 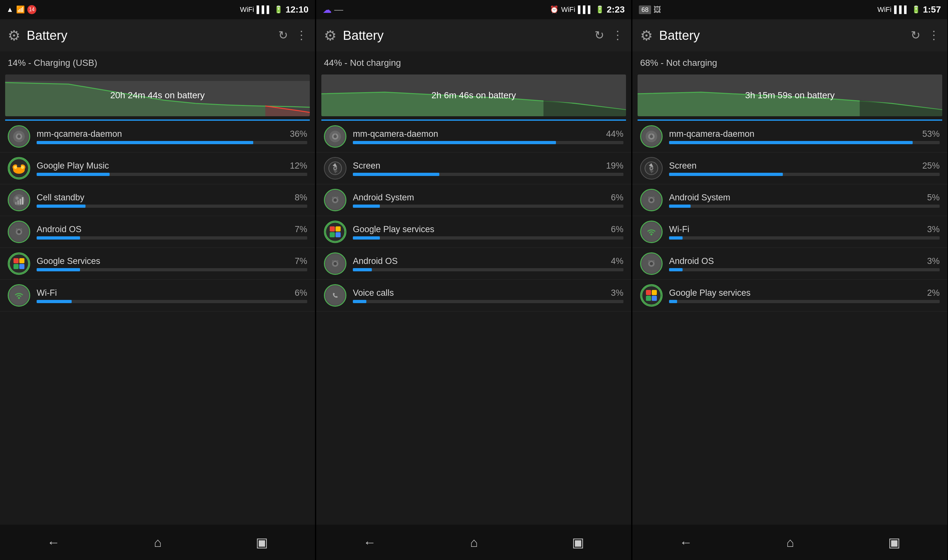 I want to click on battery-item-0: mm-qcamera-daemon 36%, so click(x=157, y=137).